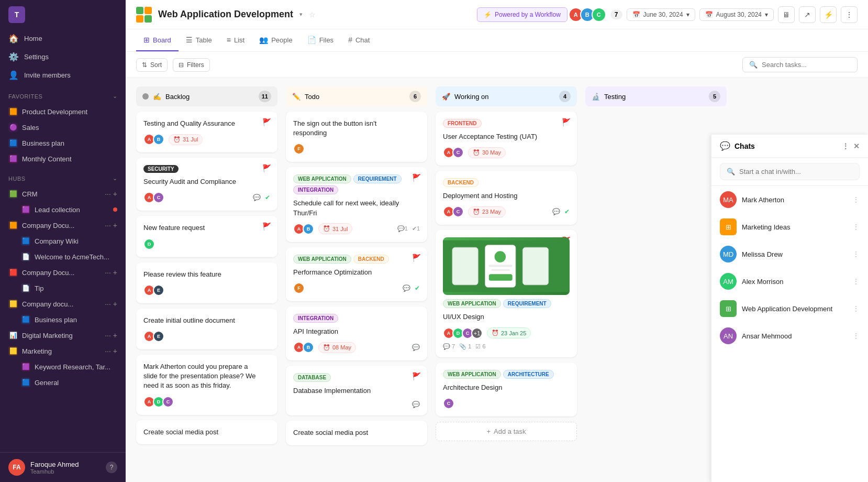 This screenshot has width=868, height=482. I want to click on card-uat: 🚩 FRONTEND User Acceptance Testing (UAT)…, so click(506, 138).